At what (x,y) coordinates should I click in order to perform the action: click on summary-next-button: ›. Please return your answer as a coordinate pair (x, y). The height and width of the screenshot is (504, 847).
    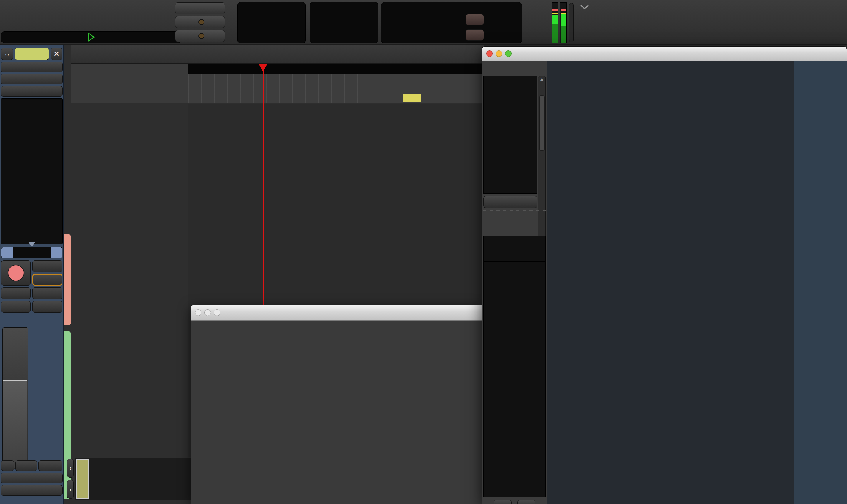
    Looking at the image, I should click on (71, 489).